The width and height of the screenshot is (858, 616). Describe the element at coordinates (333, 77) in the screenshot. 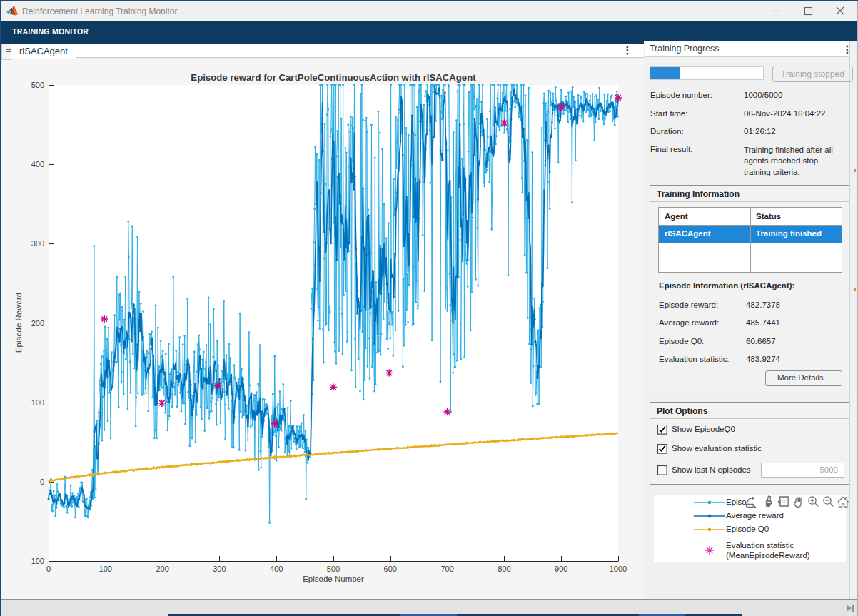

I see `svg-text:Episode reward for CartPoleCon: Episode reward for CartPoleContinuousAct…` at that location.